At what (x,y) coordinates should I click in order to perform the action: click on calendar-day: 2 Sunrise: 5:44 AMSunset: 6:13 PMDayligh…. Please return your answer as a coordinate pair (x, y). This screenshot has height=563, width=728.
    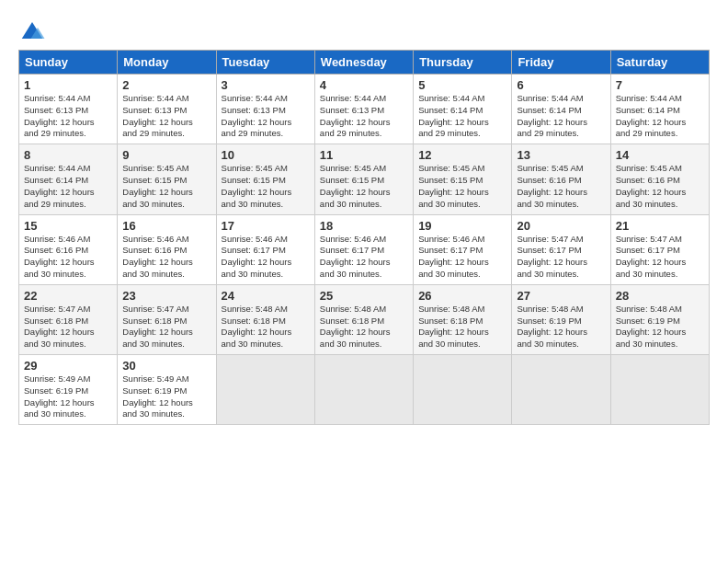
    Looking at the image, I should click on (167, 109).